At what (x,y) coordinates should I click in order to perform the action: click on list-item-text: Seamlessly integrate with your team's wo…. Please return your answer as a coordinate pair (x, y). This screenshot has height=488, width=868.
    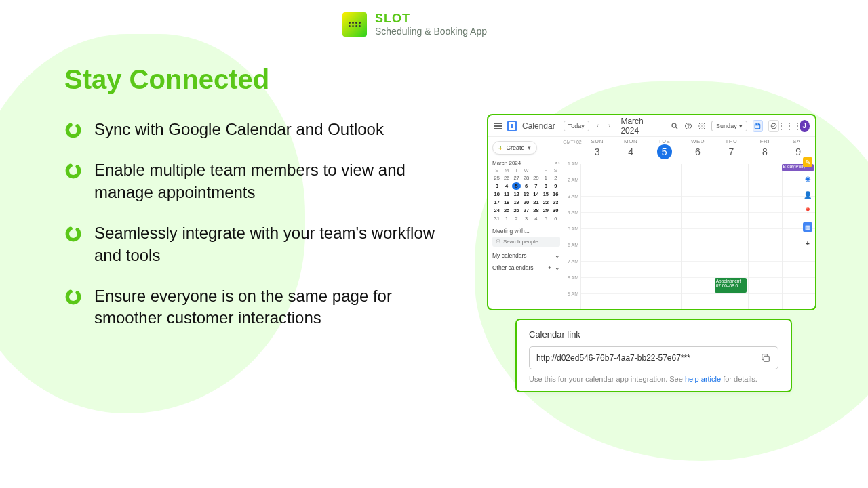
    Looking at the image, I should click on (269, 244).